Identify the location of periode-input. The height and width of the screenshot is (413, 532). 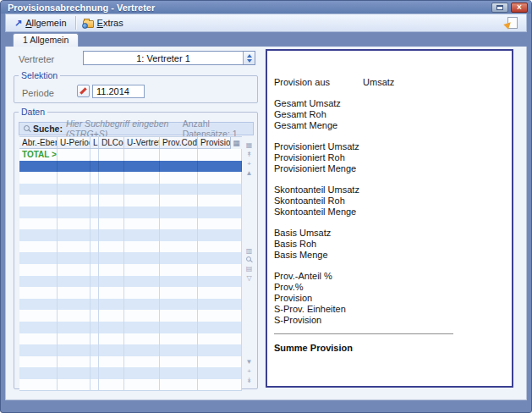
(118, 91).